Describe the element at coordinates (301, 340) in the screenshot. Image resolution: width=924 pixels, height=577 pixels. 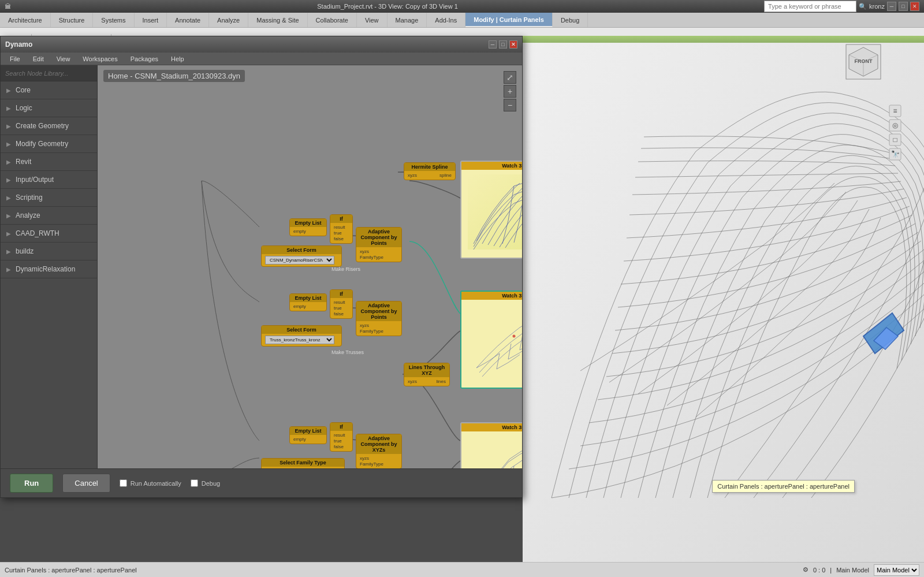
I see `sf2-body: Truss_kronzTruss_kronz` at that location.